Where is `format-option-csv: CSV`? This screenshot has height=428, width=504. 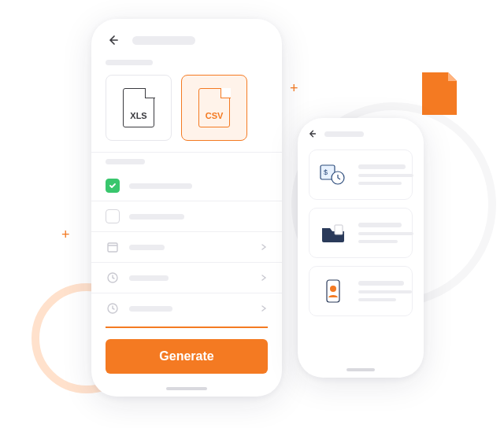
format-option-csv: CSV is located at coordinates (214, 108).